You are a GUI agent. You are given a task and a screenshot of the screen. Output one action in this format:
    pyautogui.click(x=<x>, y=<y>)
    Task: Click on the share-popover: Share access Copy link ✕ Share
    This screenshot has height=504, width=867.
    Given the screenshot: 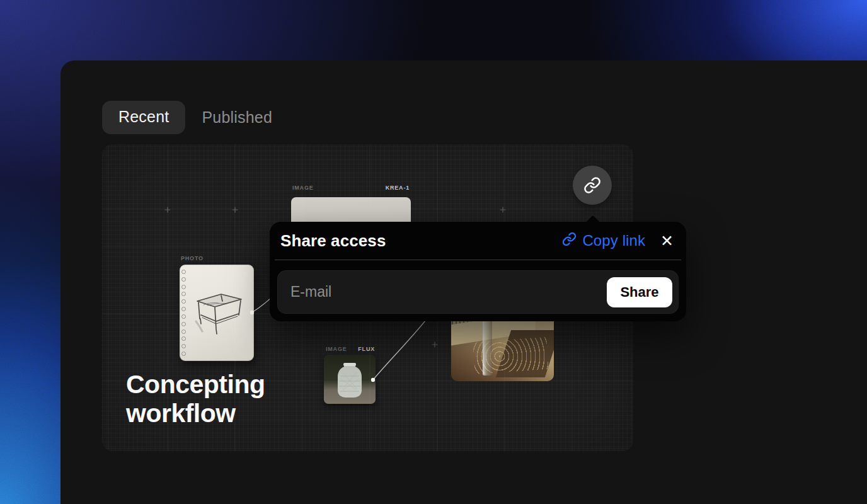 What is the action you would take?
    pyautogui.click(x=478, y=272)
    